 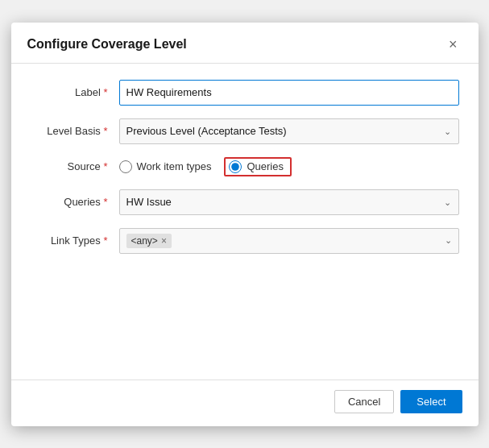 I want to click on work-item-types-label: Work item types, so click(x=174, y=166).